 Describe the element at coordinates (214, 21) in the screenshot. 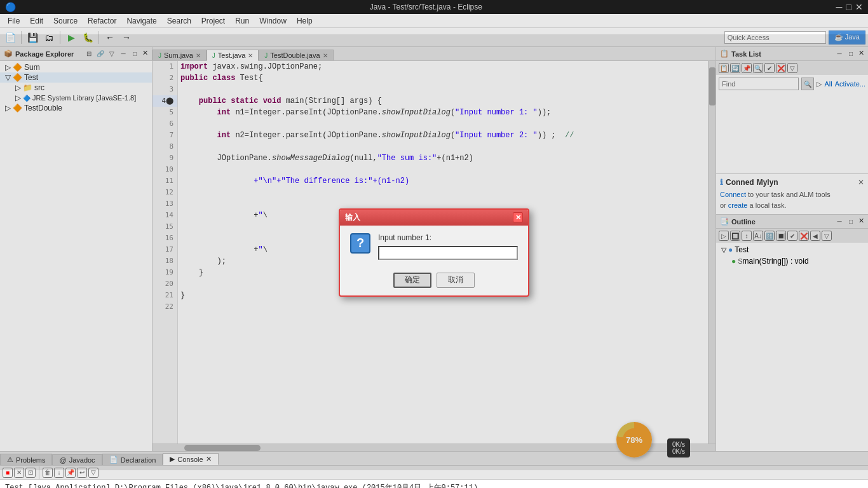

I see `menu-project: Project` at that location.